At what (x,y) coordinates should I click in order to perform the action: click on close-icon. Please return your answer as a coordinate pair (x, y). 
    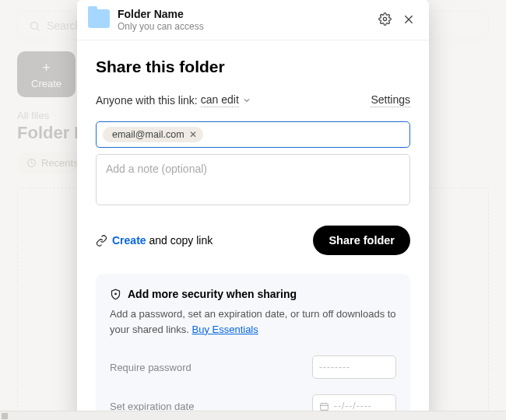
    Looking at the image, I should click on (409, 19).